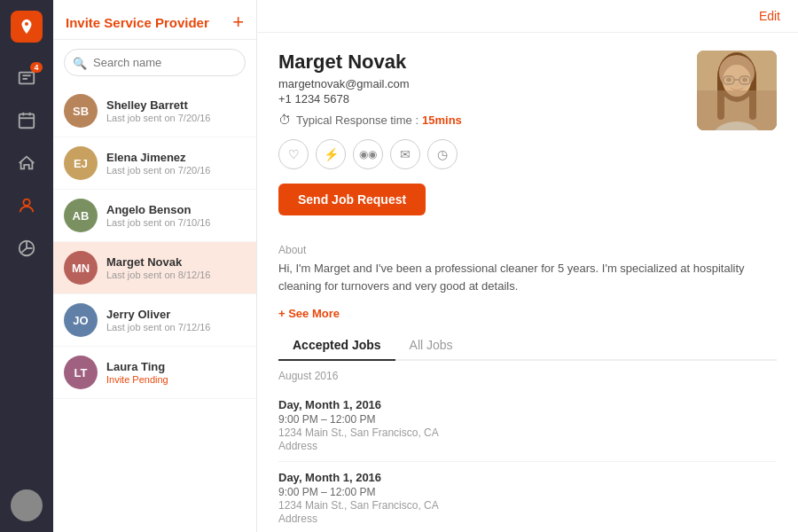 This screenshot has width=798, height=532. What do you see at coordinates (27, 505) in the screenshot?
I see `user-avatar` at bounding box center [27, 505].